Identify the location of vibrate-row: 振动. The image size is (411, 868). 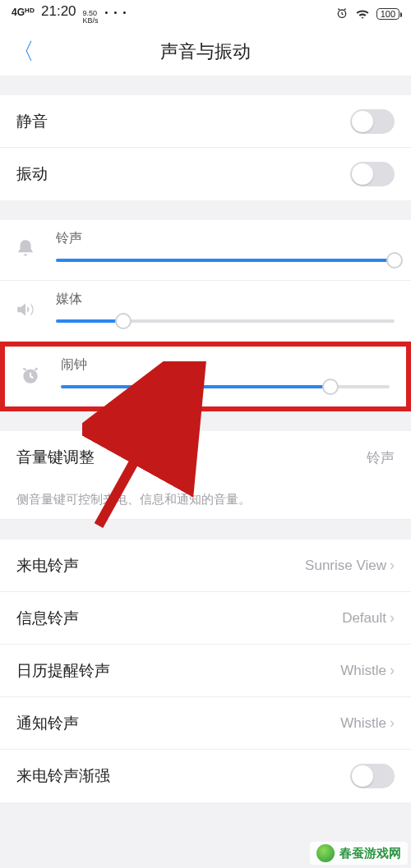
(206, 174).